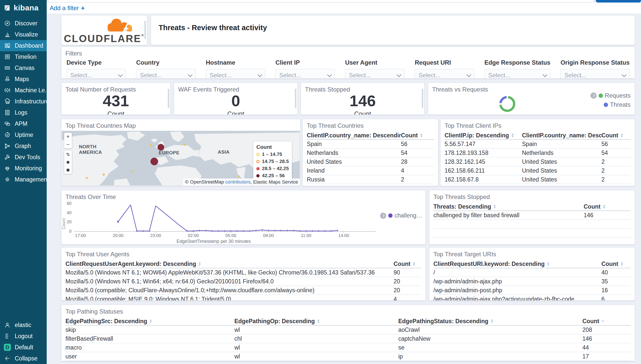 This screenshot has width=641, height=364. Describe the element at coordinates (68, 144) in the screenshot. I see `zoom-out-button: −` at that location.